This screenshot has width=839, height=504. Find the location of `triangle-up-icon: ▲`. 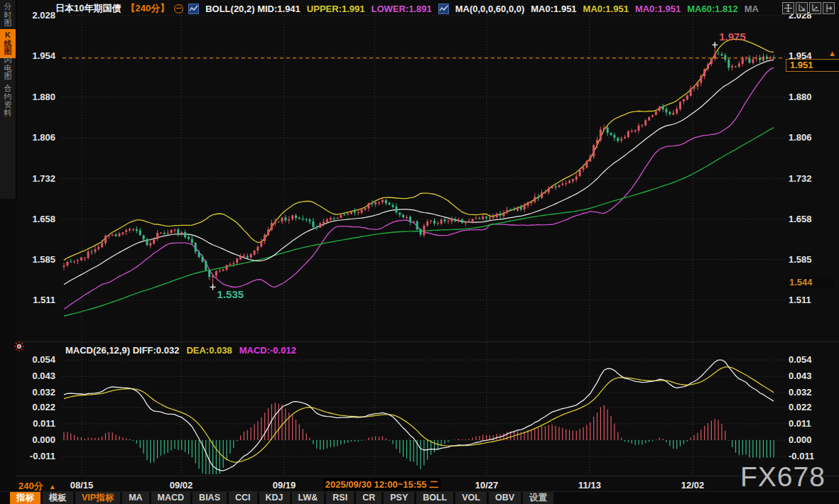

triangle-up-icon: ▲ is located at coordinates (53, 487).